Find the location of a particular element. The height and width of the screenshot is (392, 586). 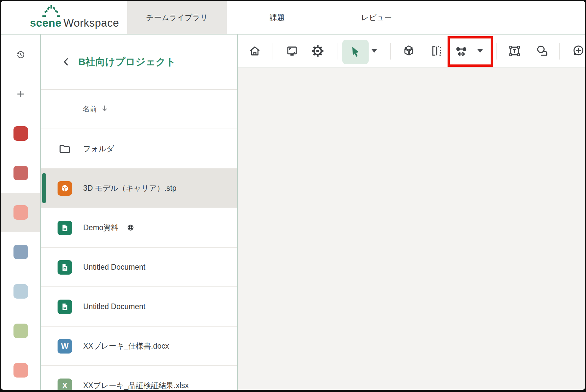

sort-descending-icon is located at coordinates (105, 109).